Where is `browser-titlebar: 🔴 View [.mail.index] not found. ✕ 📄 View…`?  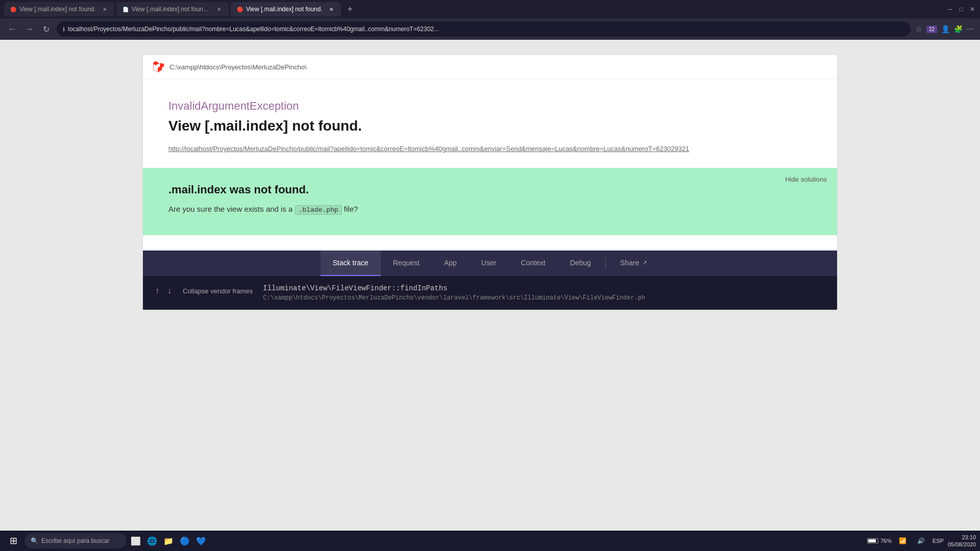 browser-titlebar: 🔴 View [.mail.index] not found. ✕ 📄 View… is located at coordinates (490, 9).